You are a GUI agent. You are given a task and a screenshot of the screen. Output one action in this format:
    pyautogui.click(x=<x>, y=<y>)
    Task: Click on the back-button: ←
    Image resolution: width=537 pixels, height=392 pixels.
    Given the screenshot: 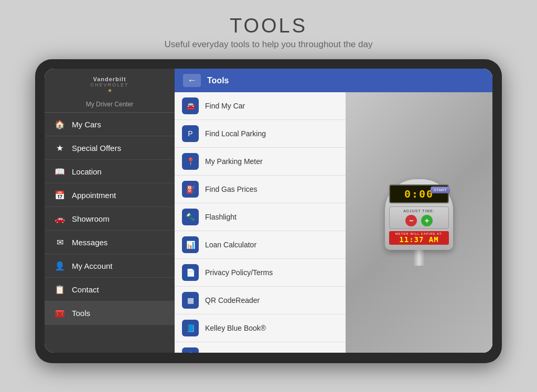 What is the action you would take?
    pyautogui.click(x=192, y=81)
    